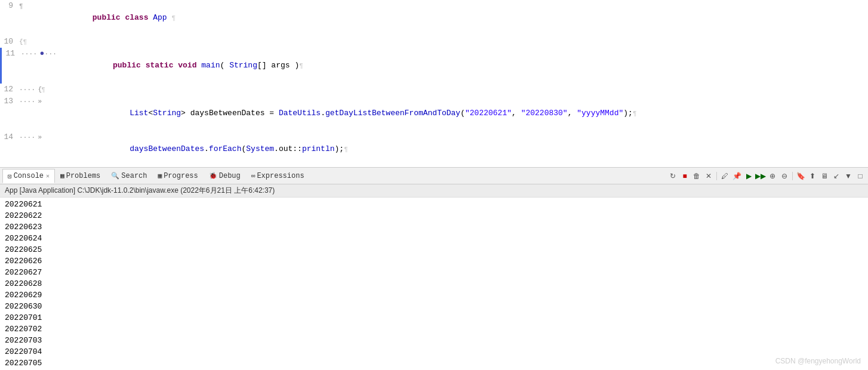 The image size is (868, 370). I want to click on console-icon: ⊡, so click(10, 177).